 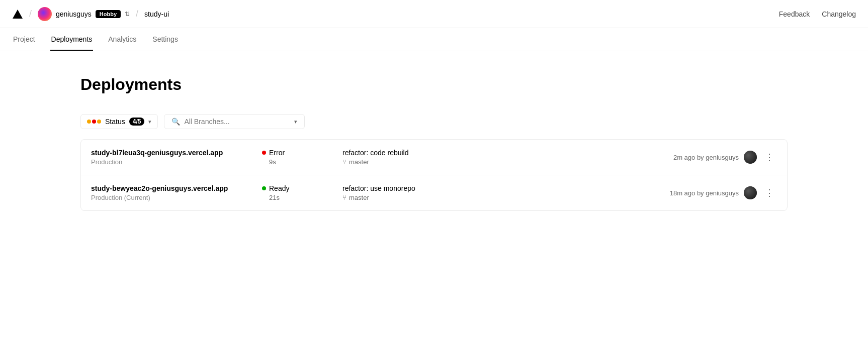 What do you see at coordinates (795, 14) in the screenshot?
I see `feedback-link: Feedback` at bounding box center [795, 14].